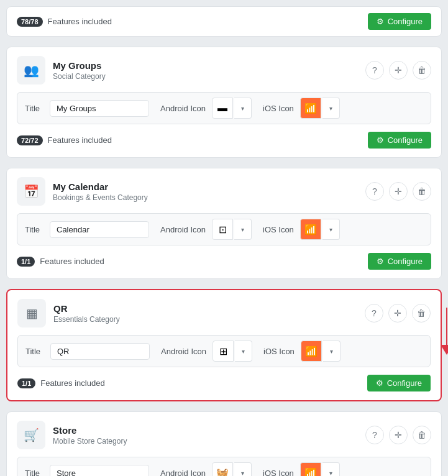  I want to click on card-header-my-calendar: 📅 My Calendar Bookings & Events Category…, so click(224, 191).